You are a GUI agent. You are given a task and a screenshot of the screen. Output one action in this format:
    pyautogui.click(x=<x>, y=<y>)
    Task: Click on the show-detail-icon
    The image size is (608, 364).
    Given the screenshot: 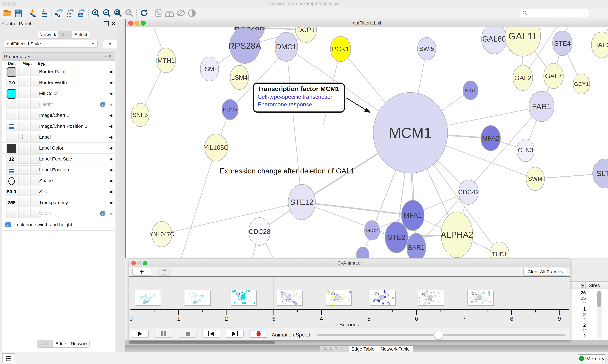 What is the action you would take?
    pyautogui.click(x=192, y=13)
    